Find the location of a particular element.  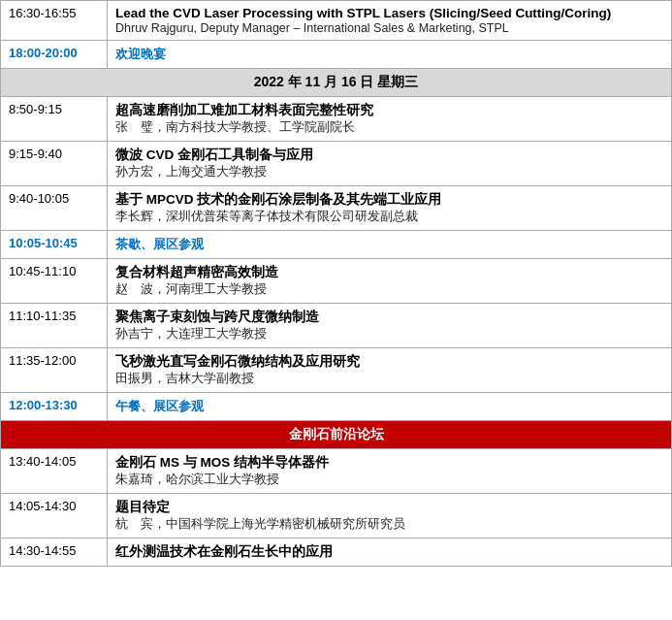

content-title: 红外测温技术在金刚石生长中的应用 is located at coordinates (224, 551).